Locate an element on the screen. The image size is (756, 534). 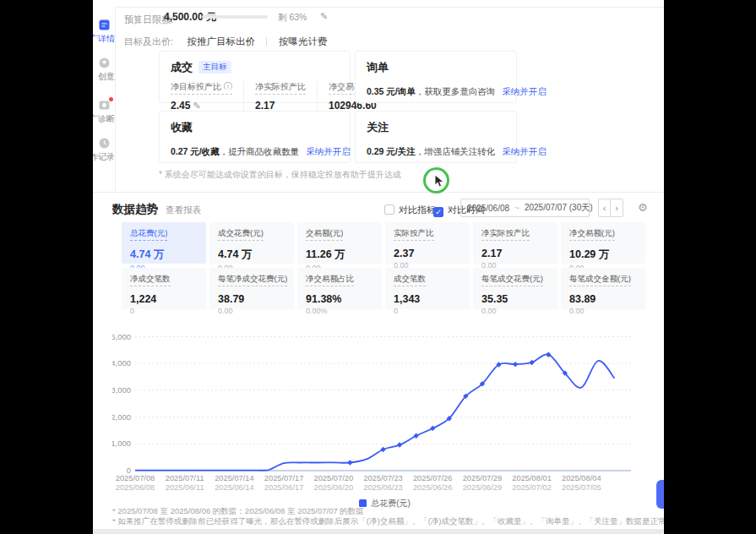
trend-metric-card: 净交易额占比91.38%0.00% is located at coordinates (340, 289).